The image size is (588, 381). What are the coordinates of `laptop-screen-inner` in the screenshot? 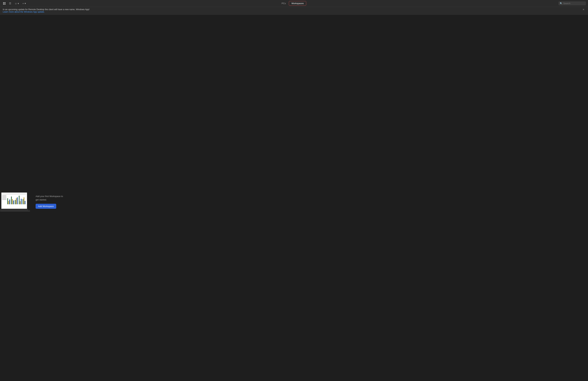 It's located at (14, 201).